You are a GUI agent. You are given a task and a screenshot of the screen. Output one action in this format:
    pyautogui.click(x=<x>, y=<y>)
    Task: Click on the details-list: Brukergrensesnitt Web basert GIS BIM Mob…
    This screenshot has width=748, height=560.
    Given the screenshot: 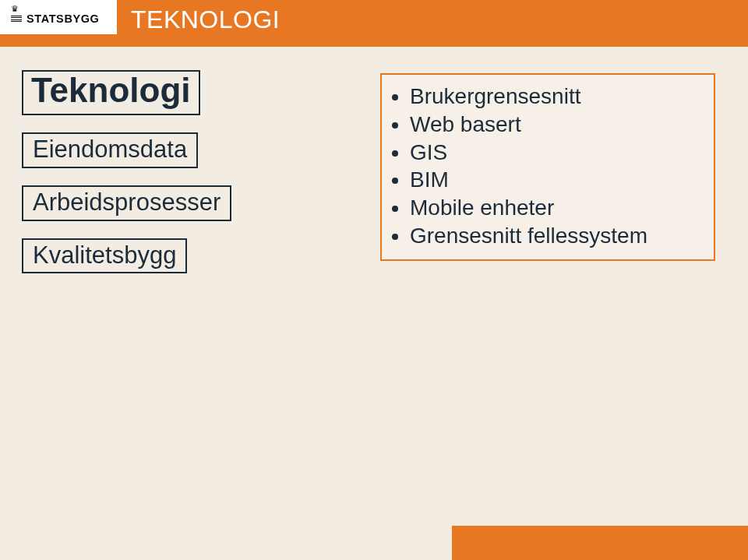 What is the action you would take?
    pyautogui.click(x=546, y=167)
    